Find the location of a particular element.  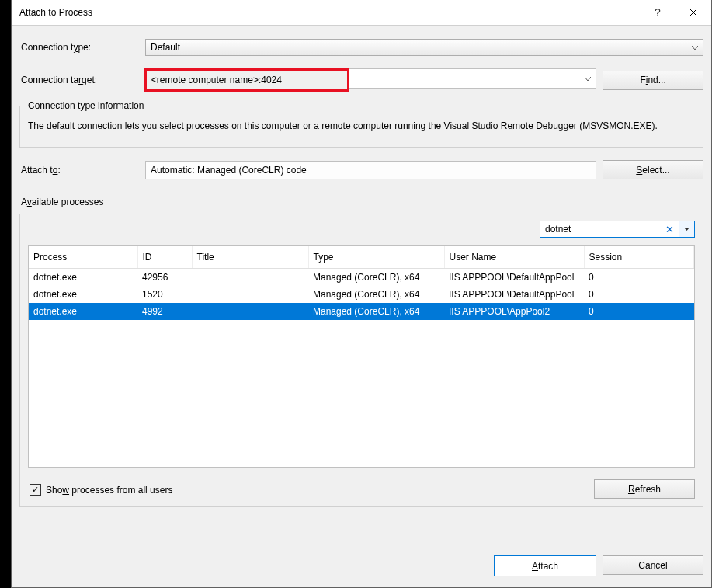

help-button: ? is located at coordinates (658, 12).